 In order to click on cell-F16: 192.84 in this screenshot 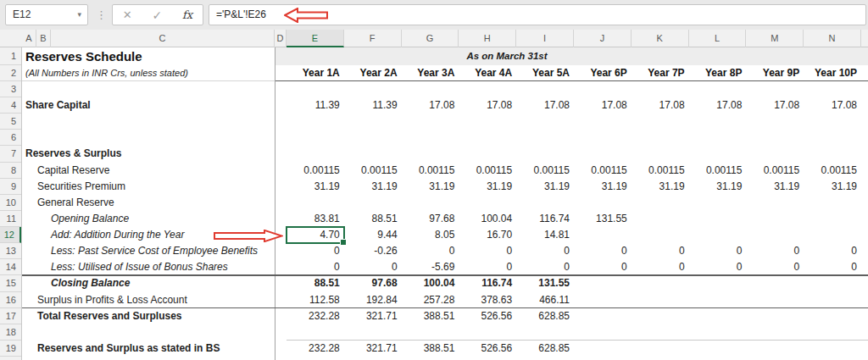, I will do `click(373, 300)`.